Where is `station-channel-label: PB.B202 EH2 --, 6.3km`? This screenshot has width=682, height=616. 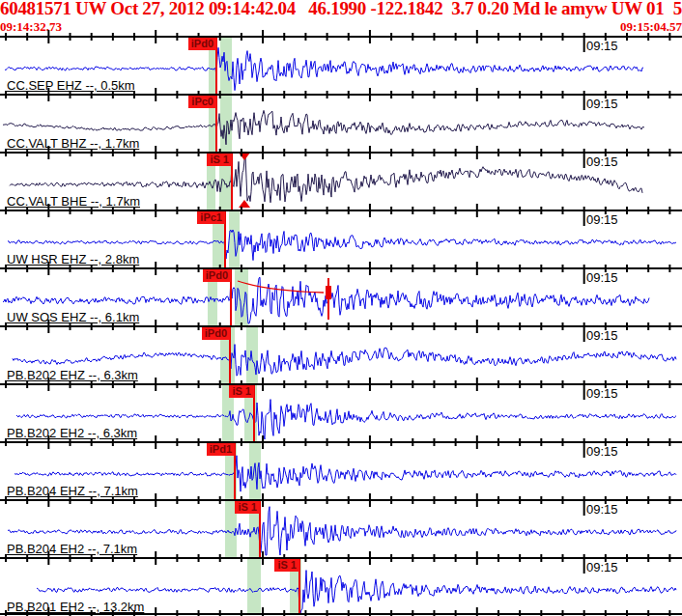 station-channel-label: PB.B202 EH2 --, 6.3km is located at coordinates (71, 433).